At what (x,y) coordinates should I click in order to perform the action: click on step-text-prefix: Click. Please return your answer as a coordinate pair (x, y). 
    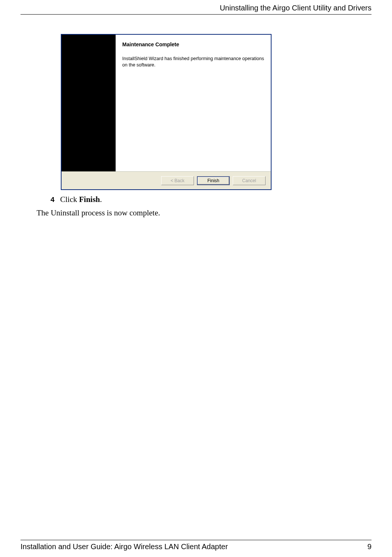
    Looking at the image, I should click on (69, 199).